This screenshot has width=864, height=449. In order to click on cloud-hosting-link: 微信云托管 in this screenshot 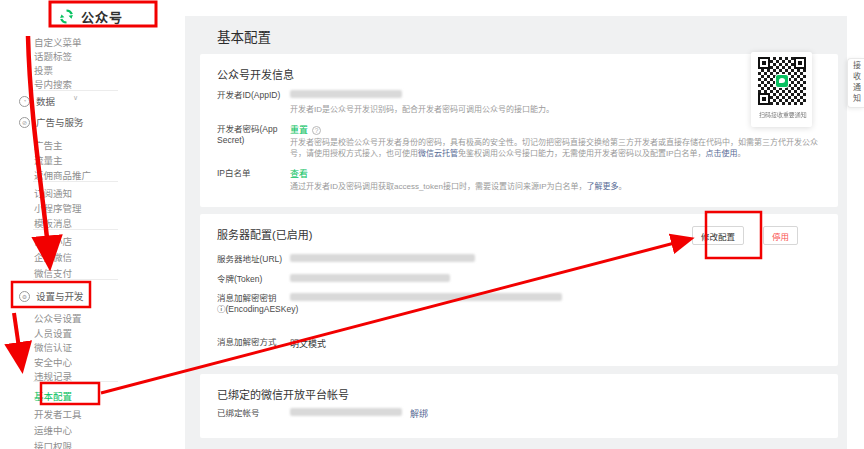, I will do `click(438, 154)`.